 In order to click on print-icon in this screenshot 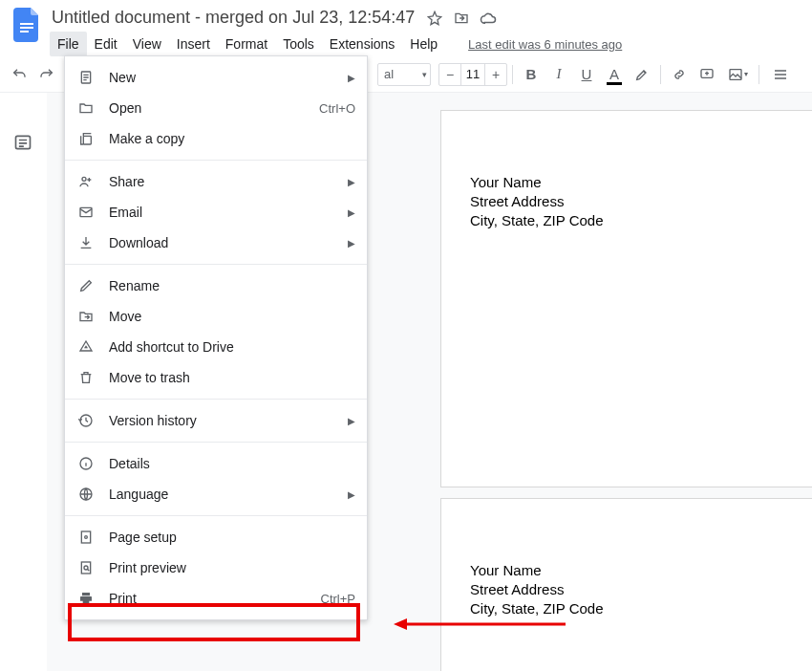, I will do `click(86, 598)`.